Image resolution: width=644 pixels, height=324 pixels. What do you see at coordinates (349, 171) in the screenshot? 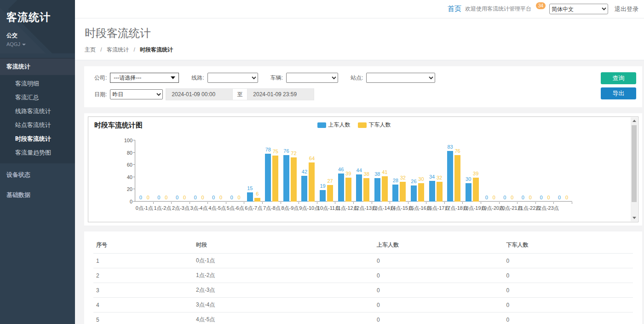
I see `bar-alighting: 39` at bounding box center [349, 171].